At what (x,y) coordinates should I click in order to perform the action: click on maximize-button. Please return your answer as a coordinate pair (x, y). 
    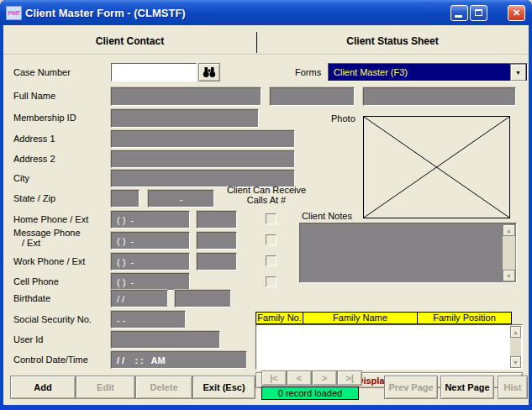
    Looking at the image, I should click on (479, 13).